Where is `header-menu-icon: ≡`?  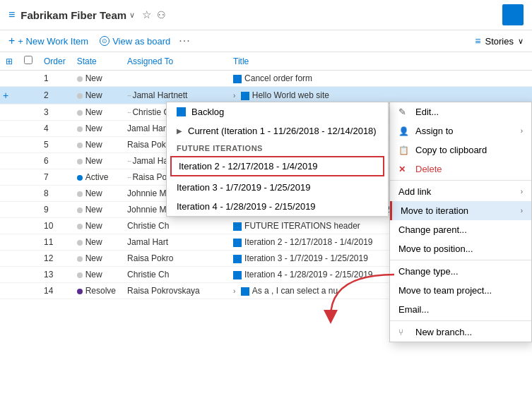 header-menu-icon: ≡ is located at coordinates (11, 15).